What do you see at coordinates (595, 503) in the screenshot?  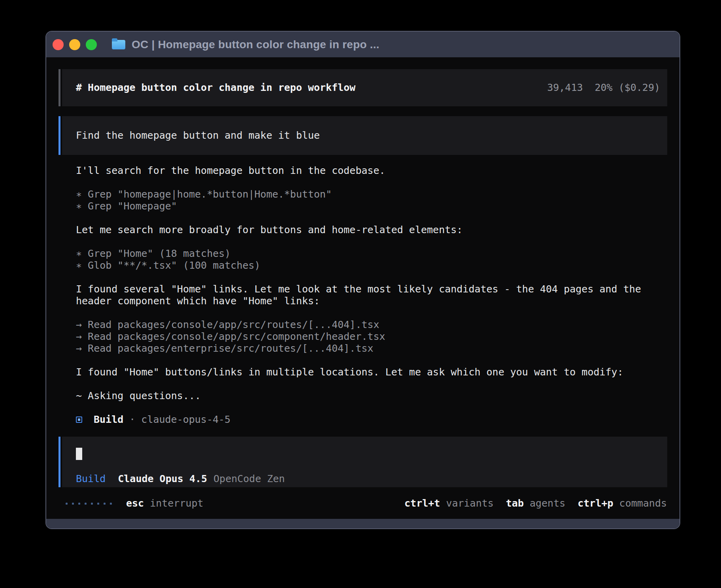 I see `ctrl-p-key-hint: ctrl+p` at bounding box center [595, 503].